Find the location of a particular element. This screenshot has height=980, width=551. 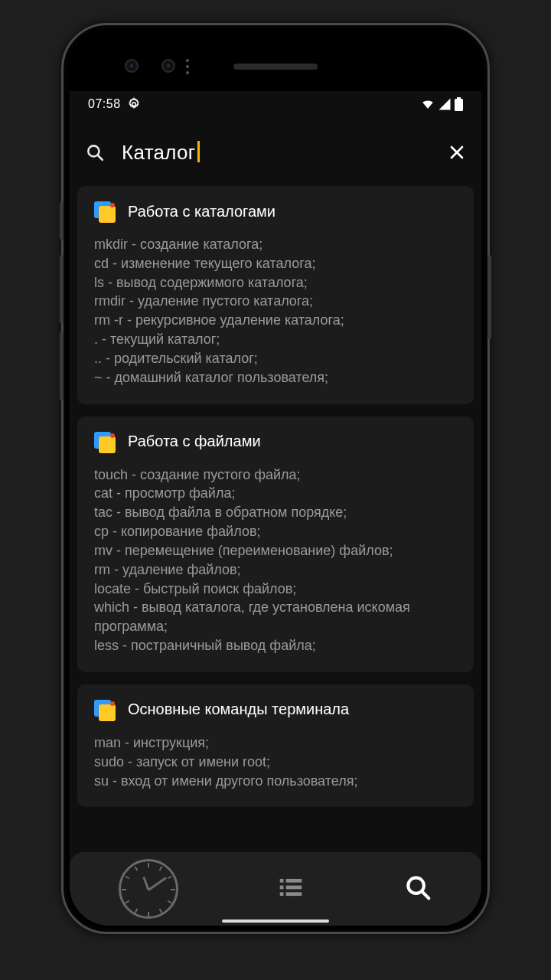

card-header: Работа с файлами is located at coordinates (276, 442).